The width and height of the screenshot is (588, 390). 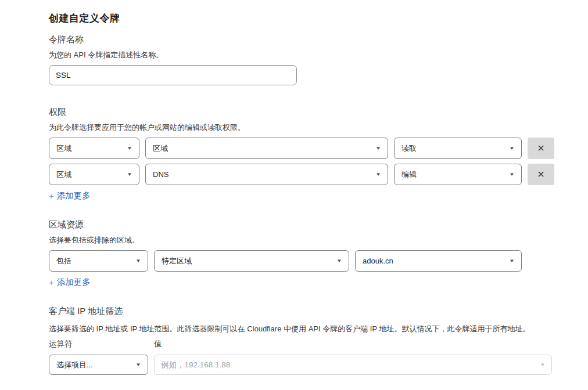 I want to click on permission-resource-select: 区域 ▼, so click(x=267, y=149).